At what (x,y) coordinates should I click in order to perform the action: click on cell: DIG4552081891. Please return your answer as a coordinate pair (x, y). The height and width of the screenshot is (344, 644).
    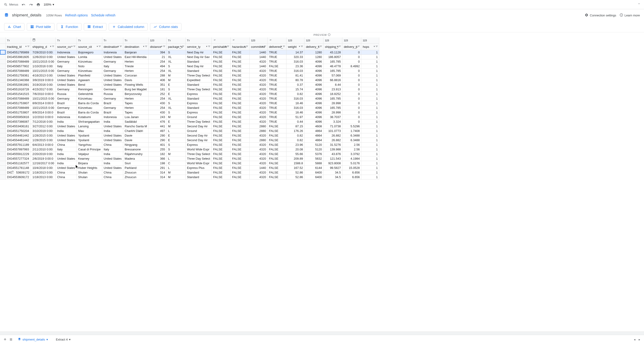
    Looking at the image, I should click on (18, 85).